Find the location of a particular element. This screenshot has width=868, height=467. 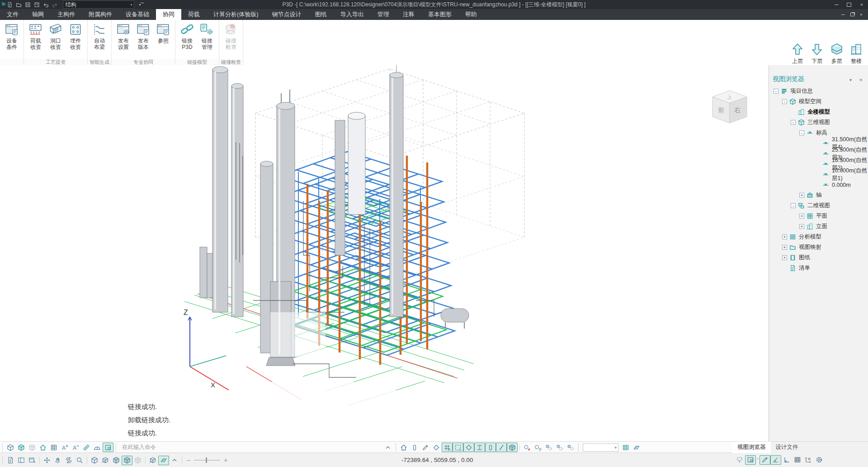

box-select-caret-icon: ⌃ is located at coordinates (758, 460).